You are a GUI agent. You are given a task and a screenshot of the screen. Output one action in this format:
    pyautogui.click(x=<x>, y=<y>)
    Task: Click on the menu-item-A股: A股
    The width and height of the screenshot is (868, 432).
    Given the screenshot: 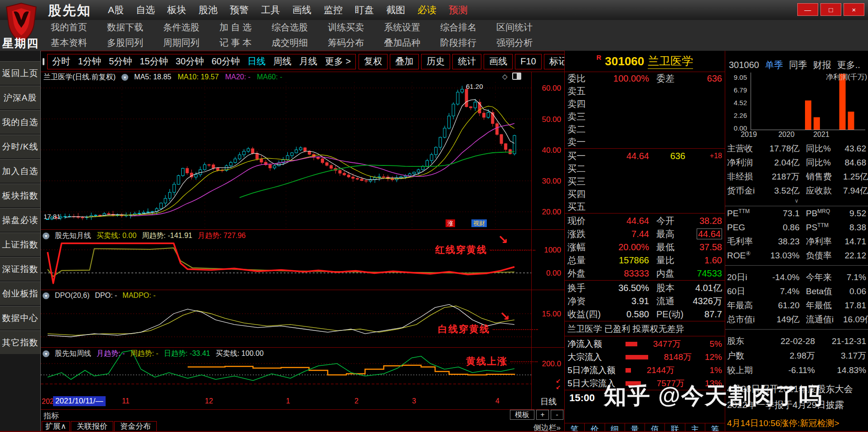 What is the action you would take?
    pyautogui.click(x=116, y=10)
    